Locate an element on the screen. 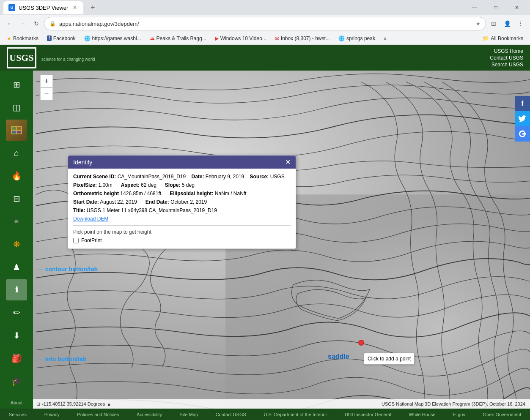 The width and height of the screenshot is (530, 420). footer-privacy: Privacy is located at coordinates (52, 415).